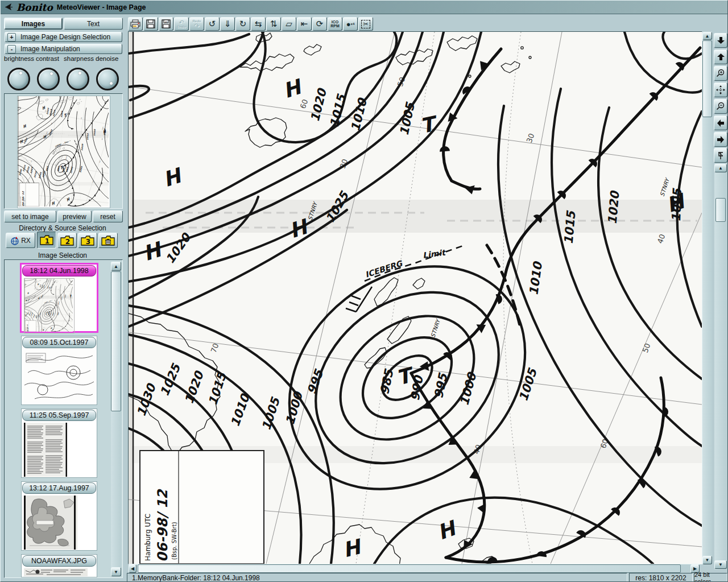 The height and width of the screenshot is (582, 728). Describe the element at coordinates (67, 240) in the screenshot. I see `memorybank-2-button: 2` at that location.